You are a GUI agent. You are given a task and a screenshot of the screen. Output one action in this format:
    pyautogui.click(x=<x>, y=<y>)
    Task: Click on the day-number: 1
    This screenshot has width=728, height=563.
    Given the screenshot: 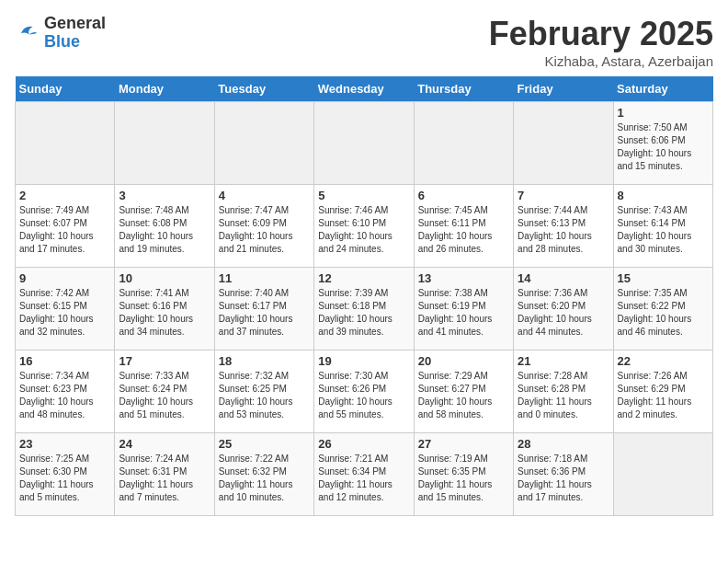 What is the action you would take?
    pyautogui.click(x=664, y=112)
    